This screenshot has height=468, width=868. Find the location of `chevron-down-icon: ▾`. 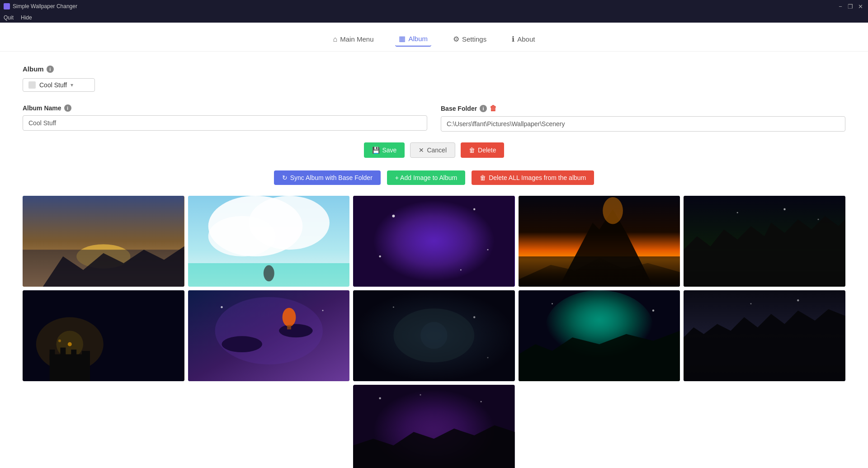

chevron-down-icon: ▾ is located at coordinates (72, 85).